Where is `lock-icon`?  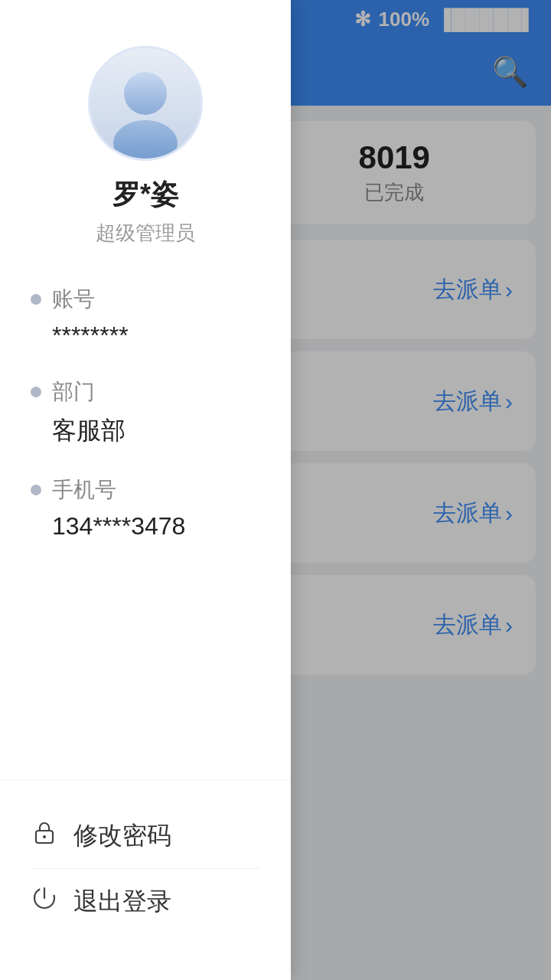
lock-icon is located at coordinates (44, 836).